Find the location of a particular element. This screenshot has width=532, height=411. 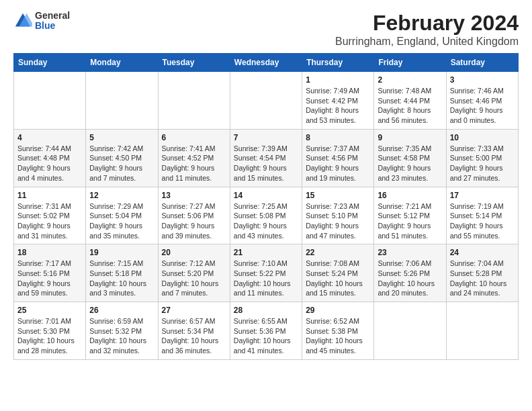

logo-general-text: General is located at coordinates (52, 16).